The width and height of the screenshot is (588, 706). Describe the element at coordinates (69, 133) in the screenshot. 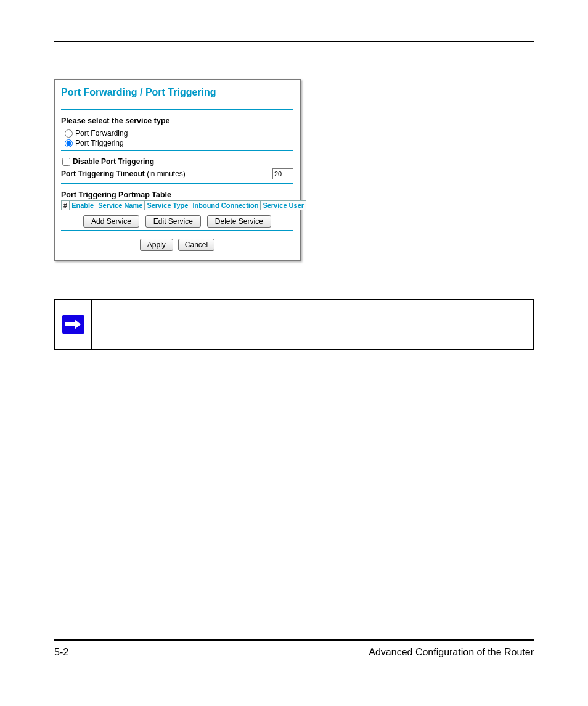

I see `radio-port-forwarding-input` at that location.